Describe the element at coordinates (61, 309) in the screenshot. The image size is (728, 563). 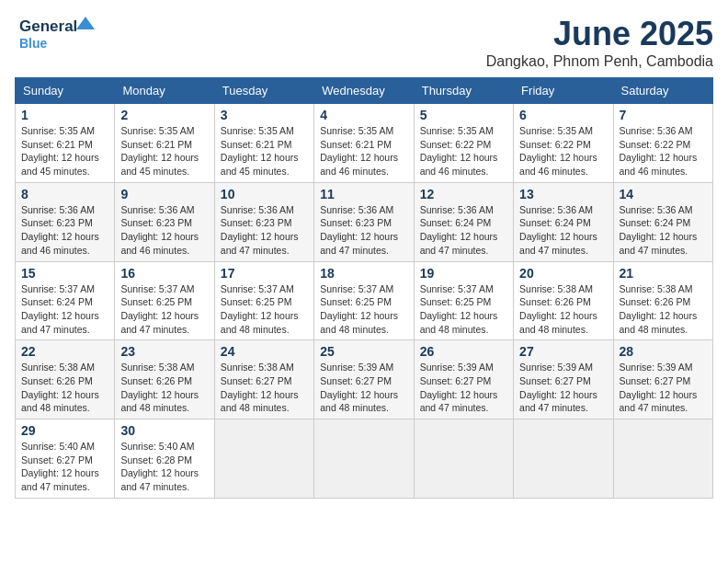
I see `day-info: Sunrise: 5:37 AMSunset: 6:24 PMDaylight:…` at that location.